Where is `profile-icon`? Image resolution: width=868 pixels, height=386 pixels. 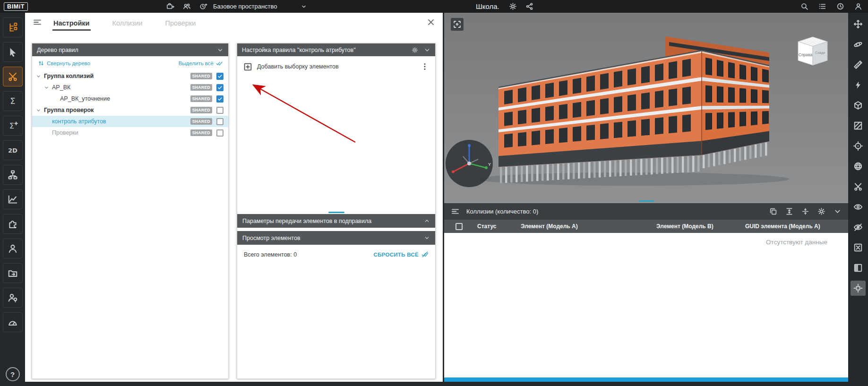
profile-icon is located at coordinates (858, 7).